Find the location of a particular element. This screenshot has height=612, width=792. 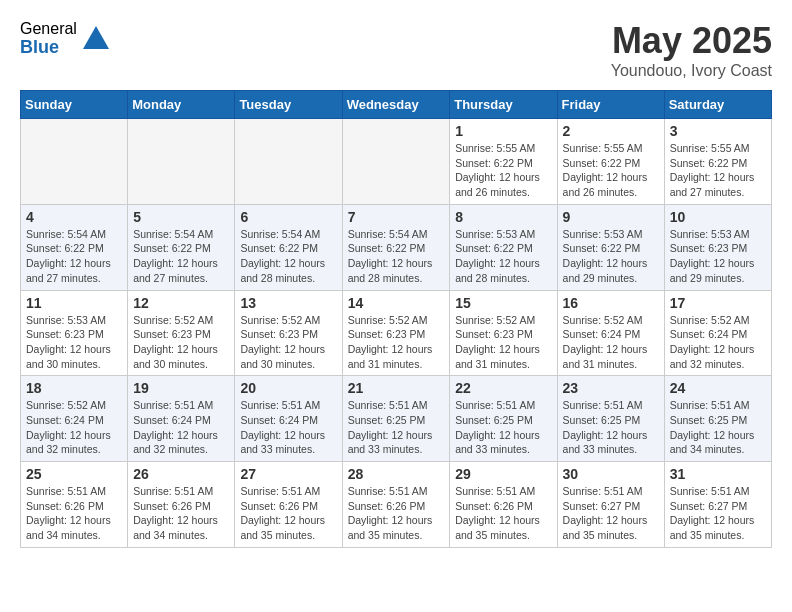

day-number: 20 is located at coordinates (288, 388).